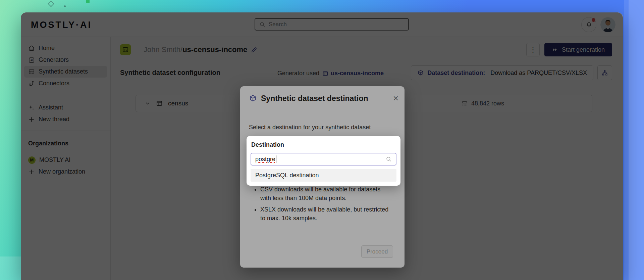 Image resolution: width=644 pixels, height=280 pixels. I want to click on decor-square, so click(88, 1).